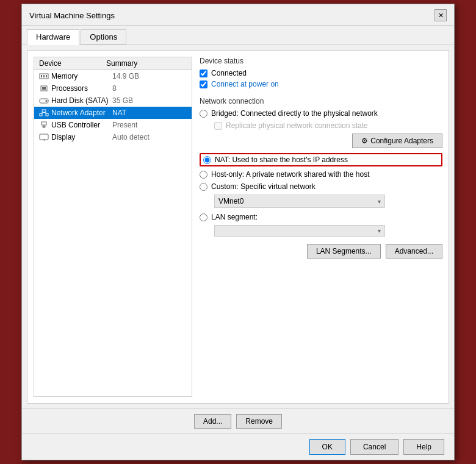  I want to click on device-name-processors: Processors, so click(82, 88).